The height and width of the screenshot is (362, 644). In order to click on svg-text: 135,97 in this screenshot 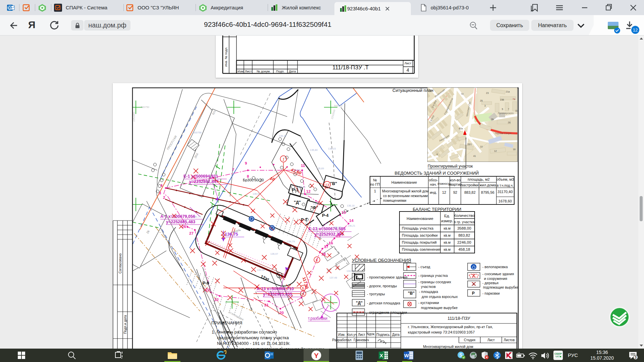, I will do `click(274, 254)`.